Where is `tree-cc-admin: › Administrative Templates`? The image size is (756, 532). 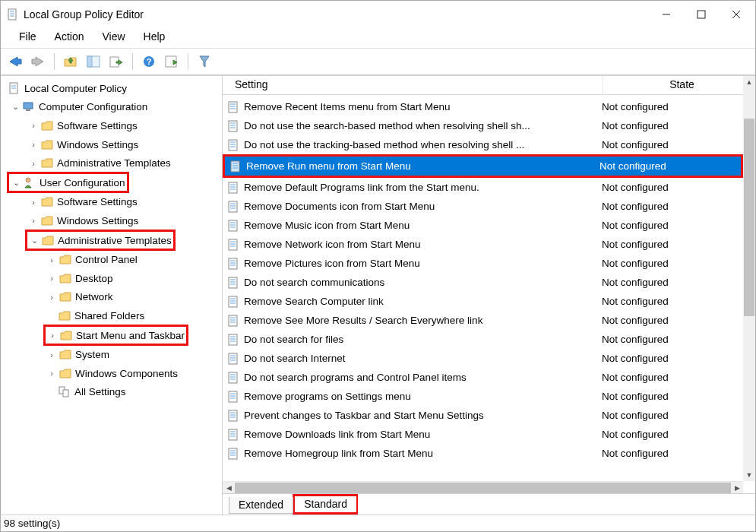 tree-cc-admin: › Administrative Templates is located at coordinates (125, 163).